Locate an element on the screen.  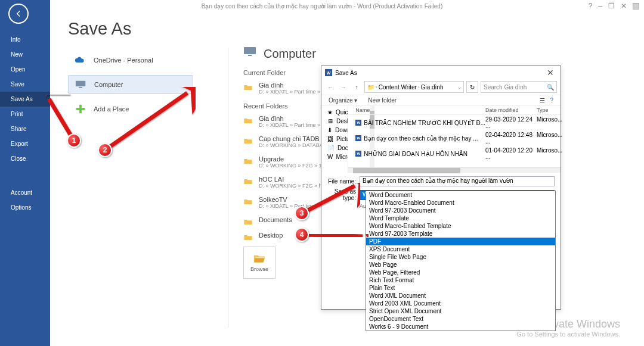
tree-item: ★Quick access is located at coordinates (335, 112).